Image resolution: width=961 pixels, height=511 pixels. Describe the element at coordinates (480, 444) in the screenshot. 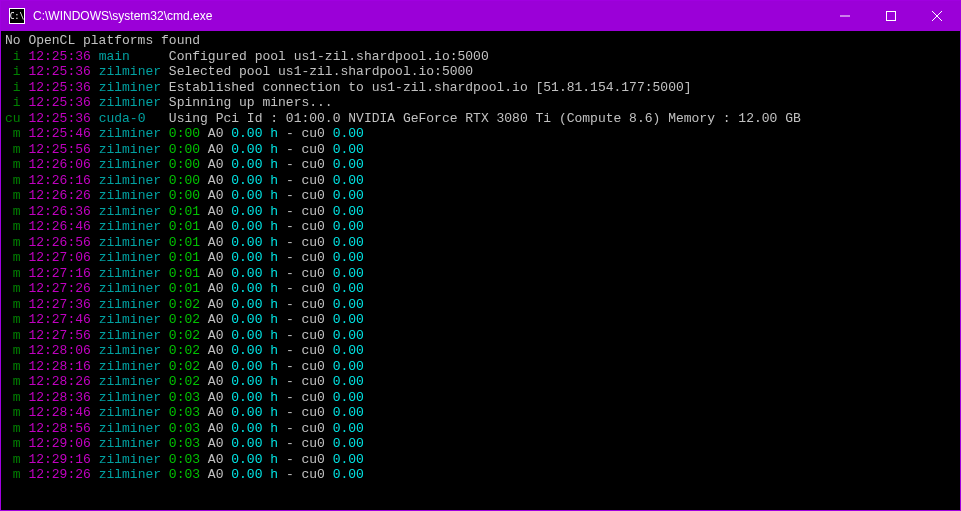

I see `log-line-miner-20: m 12:29:06 zilminer 0:03 A0 0.00 h - cu0…` at that location.